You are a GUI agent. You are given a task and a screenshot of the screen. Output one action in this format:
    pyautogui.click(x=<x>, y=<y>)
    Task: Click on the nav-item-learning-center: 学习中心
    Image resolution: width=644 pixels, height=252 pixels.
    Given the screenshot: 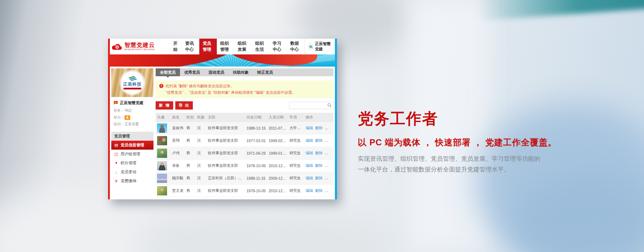 What is the action you would take?
    pyautogui.click(x=278, y=47)
    